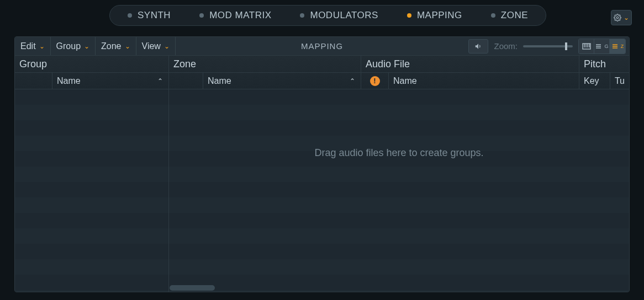  I want to click on subcol-audio-warn: !, so click(375, 81).